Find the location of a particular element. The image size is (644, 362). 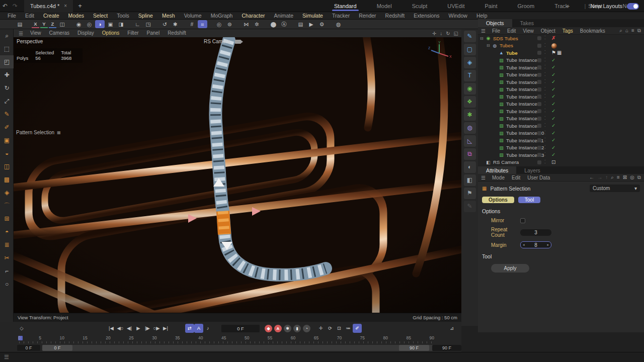

attr-burger-icon: ☰ is located at coordinates (483, 178).